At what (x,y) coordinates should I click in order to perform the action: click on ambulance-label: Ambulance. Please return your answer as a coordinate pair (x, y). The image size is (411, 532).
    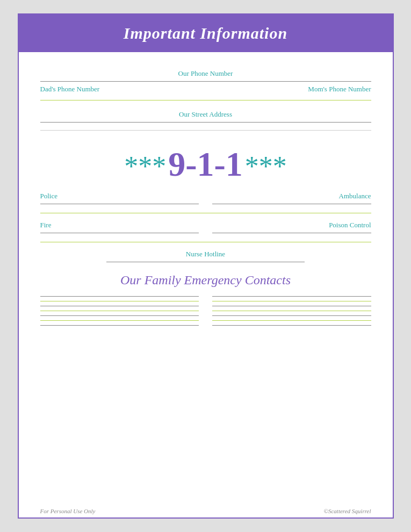
    Looking at the image, I should click on (355, 196).